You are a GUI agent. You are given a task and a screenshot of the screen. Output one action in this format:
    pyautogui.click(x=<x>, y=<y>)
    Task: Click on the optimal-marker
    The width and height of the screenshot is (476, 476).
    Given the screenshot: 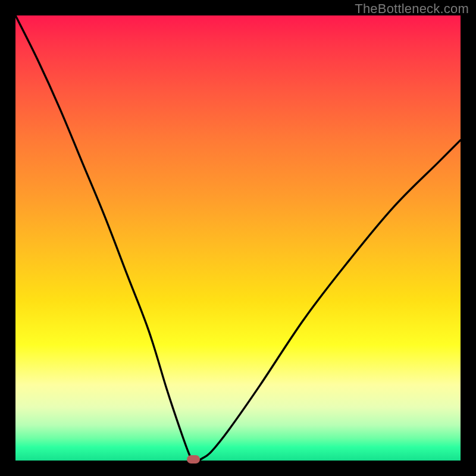 What is the action you would take?
    pyautogui.click(x=193, y=459)
    